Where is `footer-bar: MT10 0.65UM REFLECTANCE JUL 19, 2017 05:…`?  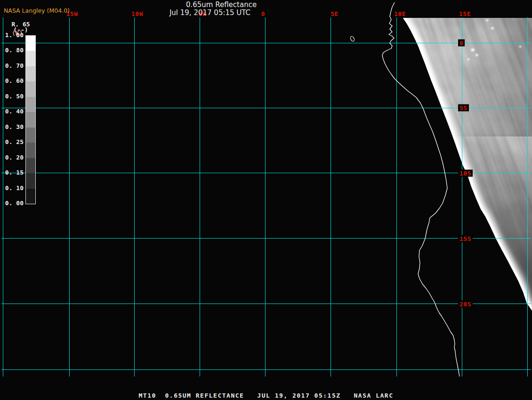 footer-bar: MT10 0.65UM REFLECTANCE JUL 19, 2017 05:… is located at coordinates (266, 395).